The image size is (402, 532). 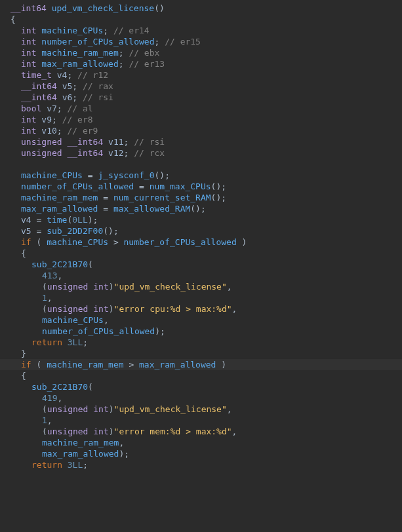 What do you see at coordinates (29, 8) in the screenshot?
I see `type-keyword: __int64` at bounding box center [29, 8].